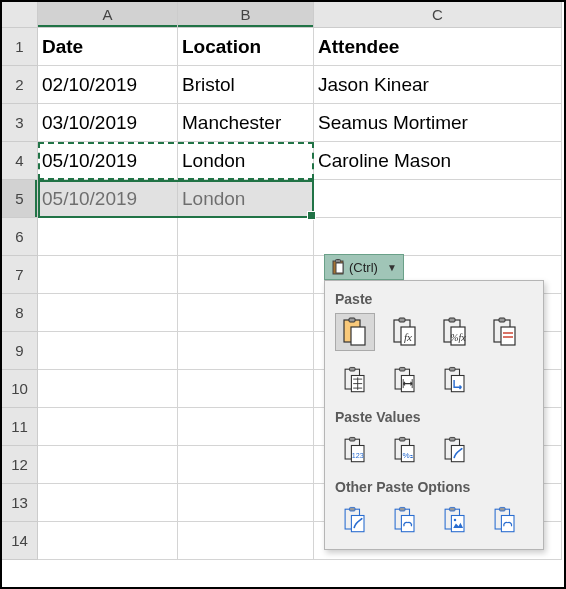 This screenshot has height=589, width=566. Describe the element at coordinates (246, 351) in the screenshot. I see `cell-b9` at that location.